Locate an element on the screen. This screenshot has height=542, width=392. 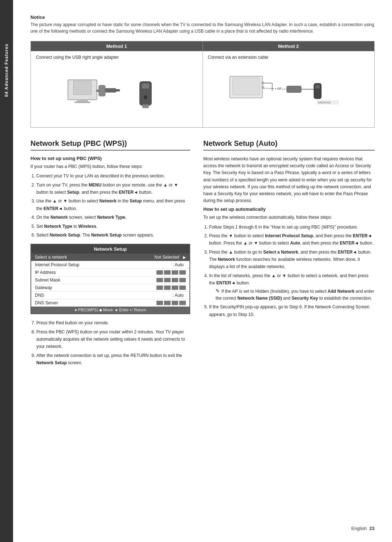
method1-dongle-svg is located at coordinates (151, 93).